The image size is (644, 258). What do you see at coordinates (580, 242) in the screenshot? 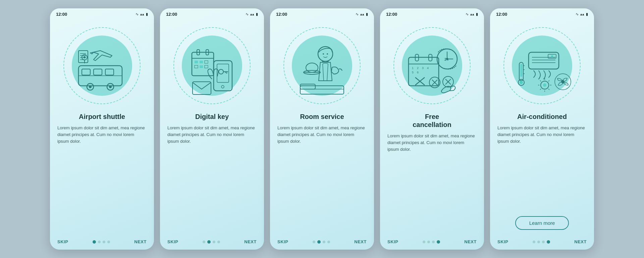
I see `next-button-5: NEXT` at bounding box center [580, 242].